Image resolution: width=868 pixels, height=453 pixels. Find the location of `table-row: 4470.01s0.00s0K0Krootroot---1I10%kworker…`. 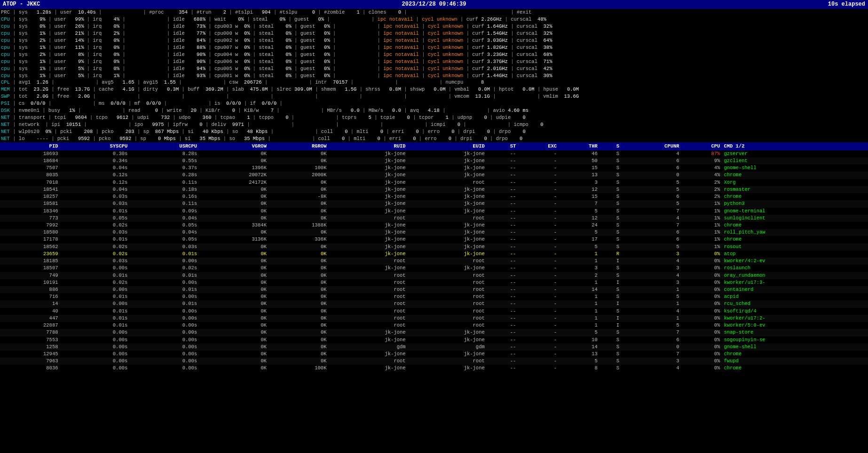

table-row: 4470.01s0.00s0K0Krootroot---1I10%kworker… is located at coordinates (434, 319).